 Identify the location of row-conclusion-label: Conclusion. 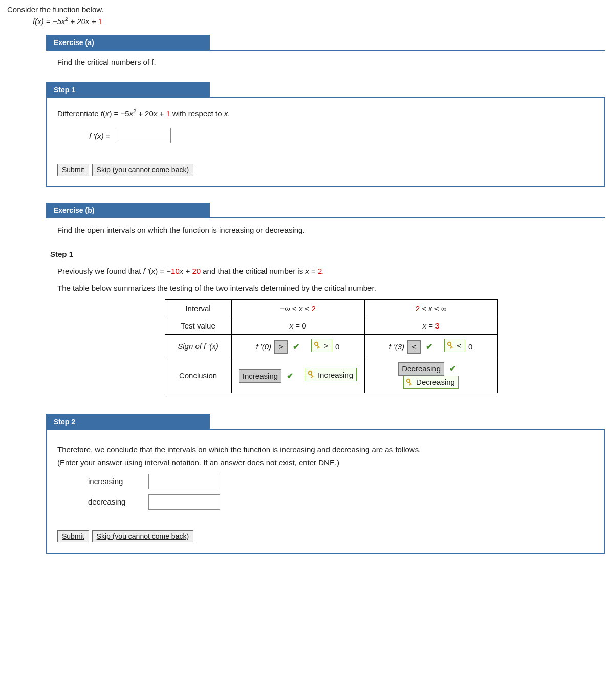
(198, 376).